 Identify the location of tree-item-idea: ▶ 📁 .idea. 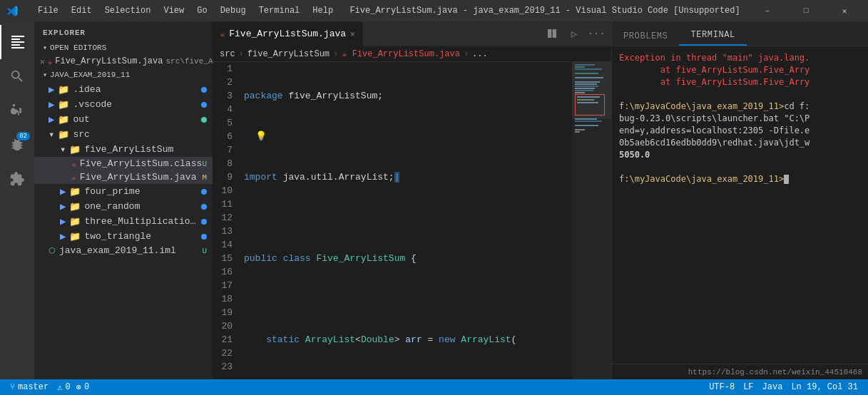
(123, 90).